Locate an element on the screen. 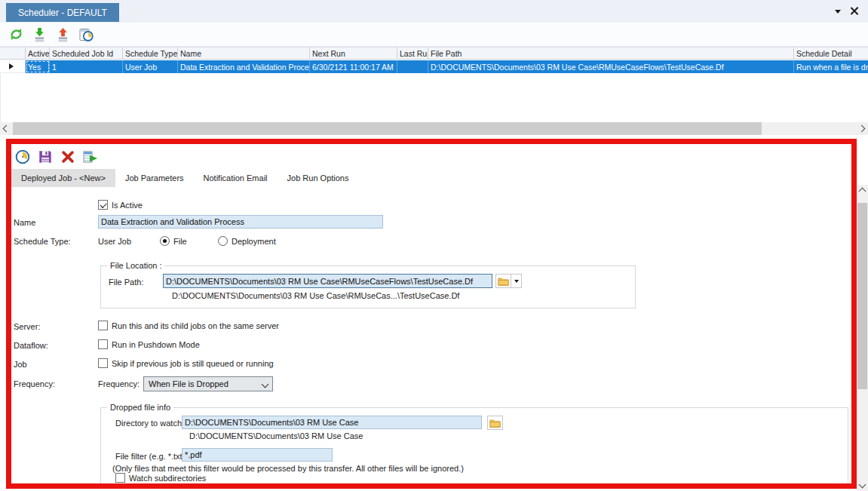 Image resolution: width=868 pixels, height=491 pixels. col-header-schedule-detail: Schedule Detail is located at coordinates (831, 53).